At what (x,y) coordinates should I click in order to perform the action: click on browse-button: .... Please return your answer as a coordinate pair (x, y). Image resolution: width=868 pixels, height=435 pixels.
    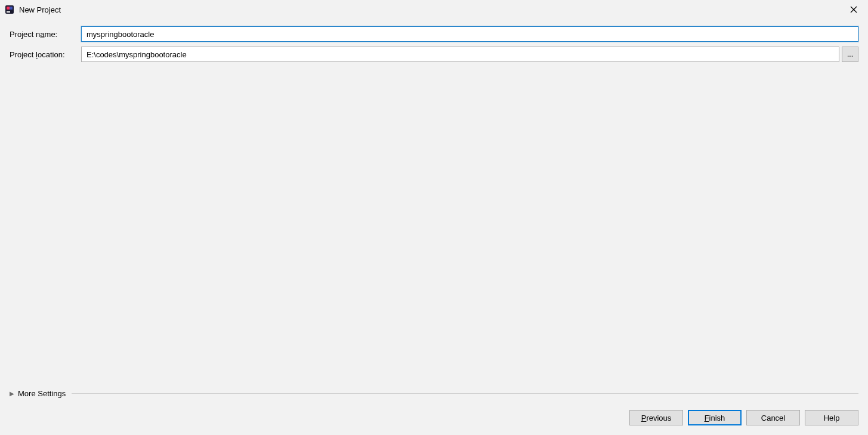
    Looking at the image, I should click on (850, 54).